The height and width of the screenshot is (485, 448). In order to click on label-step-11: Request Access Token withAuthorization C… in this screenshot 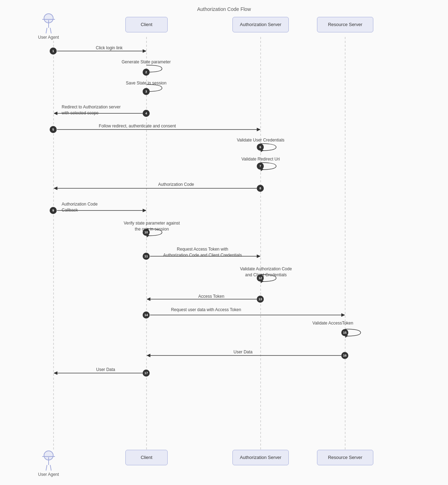, I will do `click(203, 252)`.